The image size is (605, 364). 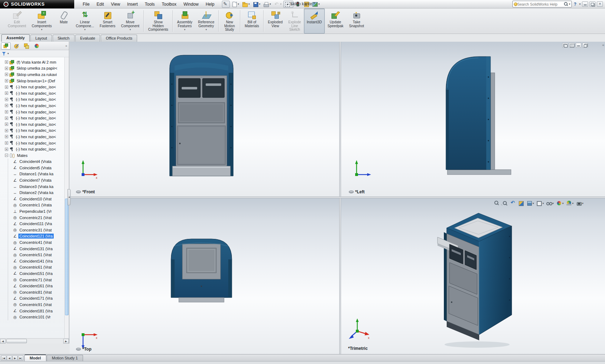 I want to click on search-icon, so click(x=566, y=4).